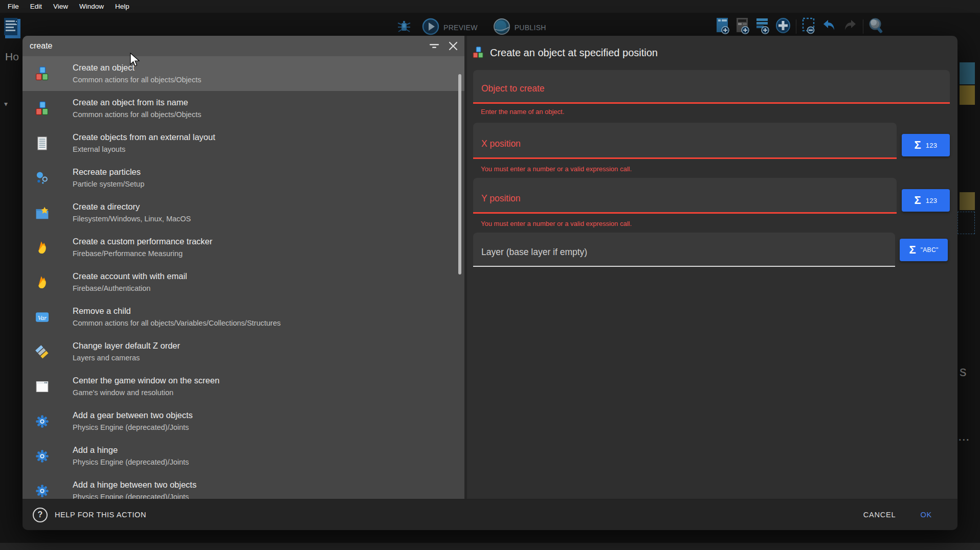 This screenshot has width=980, height=550. What do you see at coordinates (502, 28) in the screenshot?
I see `publish-globe-icon` at bounding box center [502, 28].